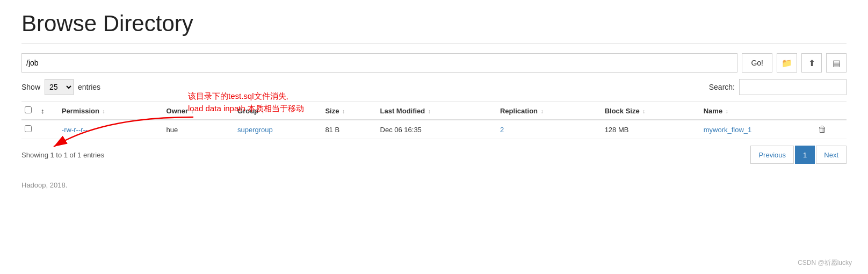  I want to click on sort-icon: ↕, so click(43, 111).